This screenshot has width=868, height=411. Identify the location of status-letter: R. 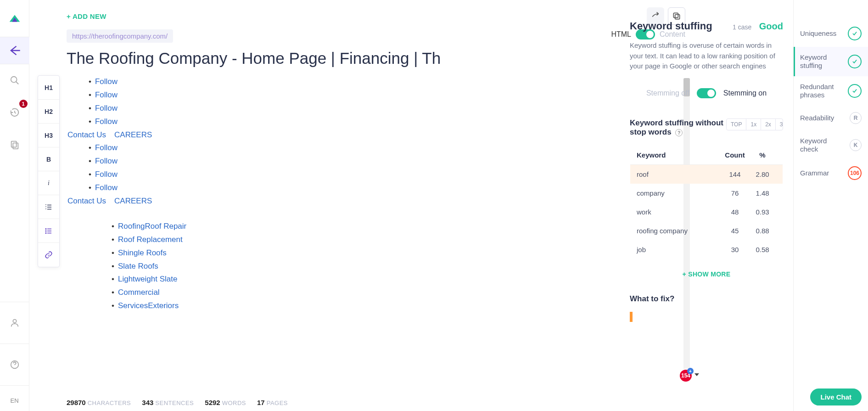
(856, 118).